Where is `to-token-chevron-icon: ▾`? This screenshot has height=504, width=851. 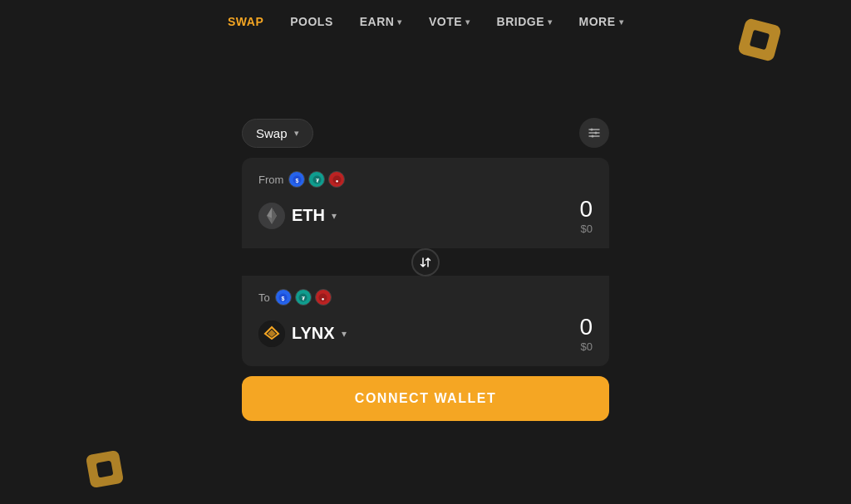
to-token-chevron-icon: ▾ is located at coordinates (344, 334).